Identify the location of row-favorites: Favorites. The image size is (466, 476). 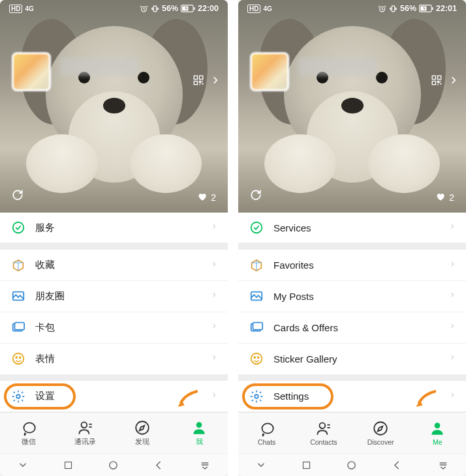
(352, 265).